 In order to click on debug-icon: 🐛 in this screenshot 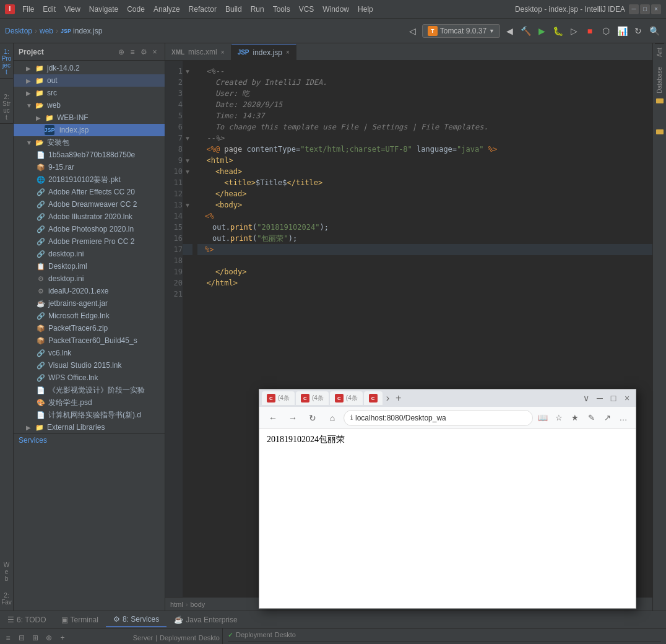, I will do `click(558, 31)`.